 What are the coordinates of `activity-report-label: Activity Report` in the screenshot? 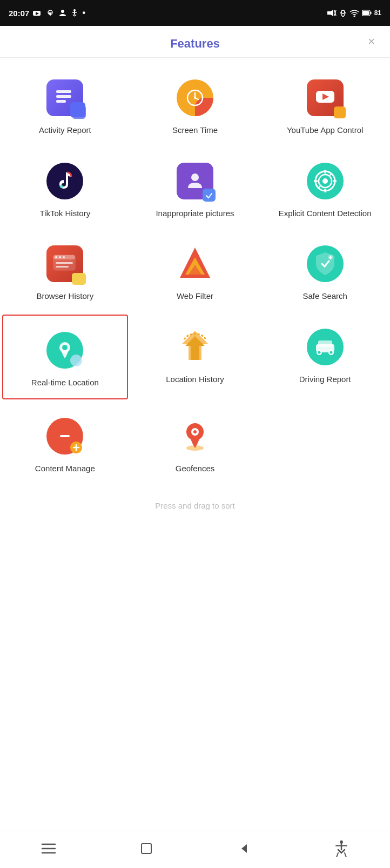 It's located at (65, 130).